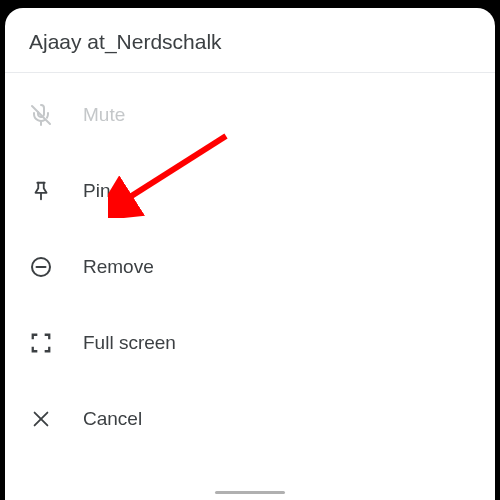 The image size is (500, 500). What do you see at coordinates (96, 191) in the screenshot?
I see `menu-item-label: Pin` at bounding box center [96, 191].